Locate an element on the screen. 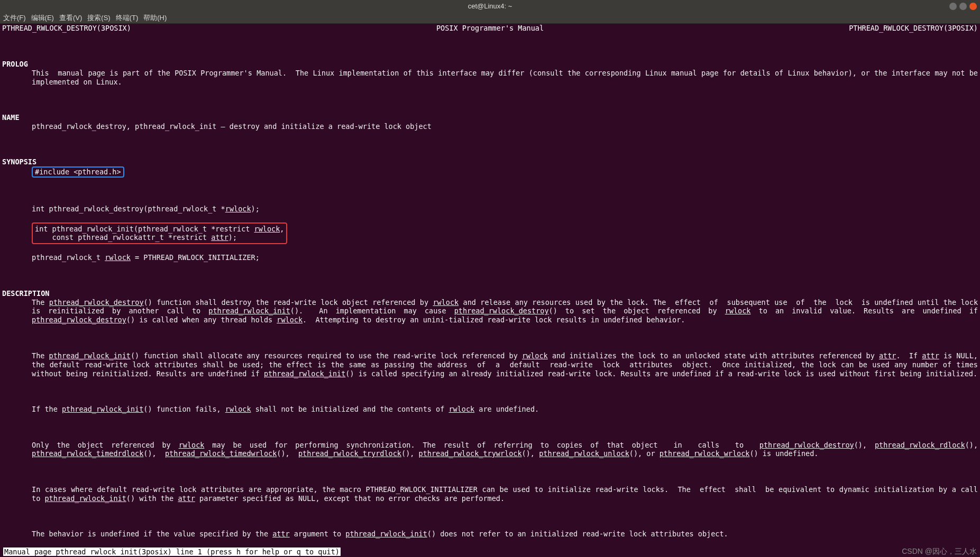  header-center: POSIX Programmer's Manual is located at coordinates (490, 29).